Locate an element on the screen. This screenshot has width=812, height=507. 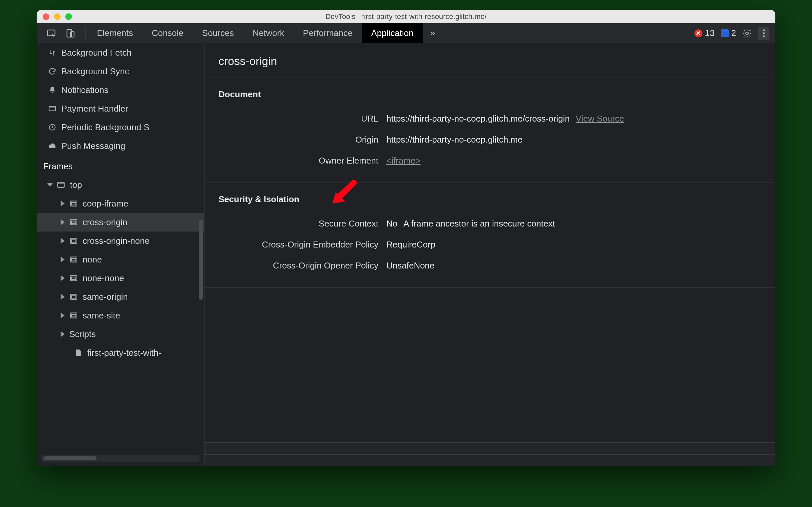
tab-label: Network is located at coordinates (268, 33).